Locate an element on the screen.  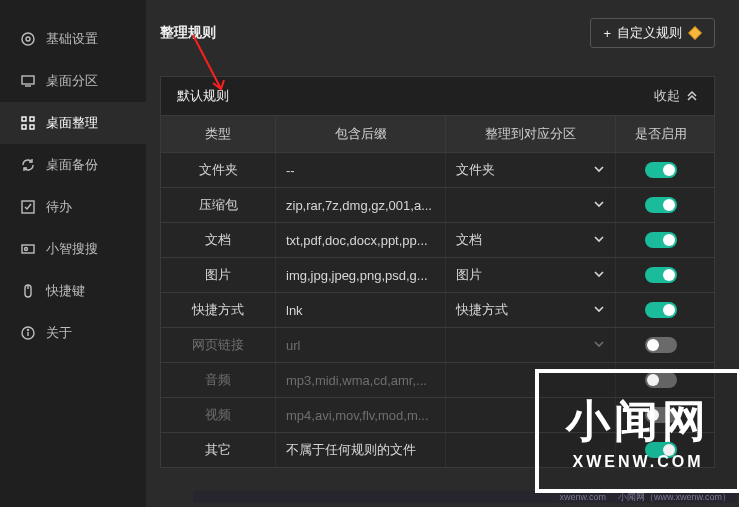
cell-suffix: mp3,midi,wma,cd,amr,... is located at coordinates (361, 380).